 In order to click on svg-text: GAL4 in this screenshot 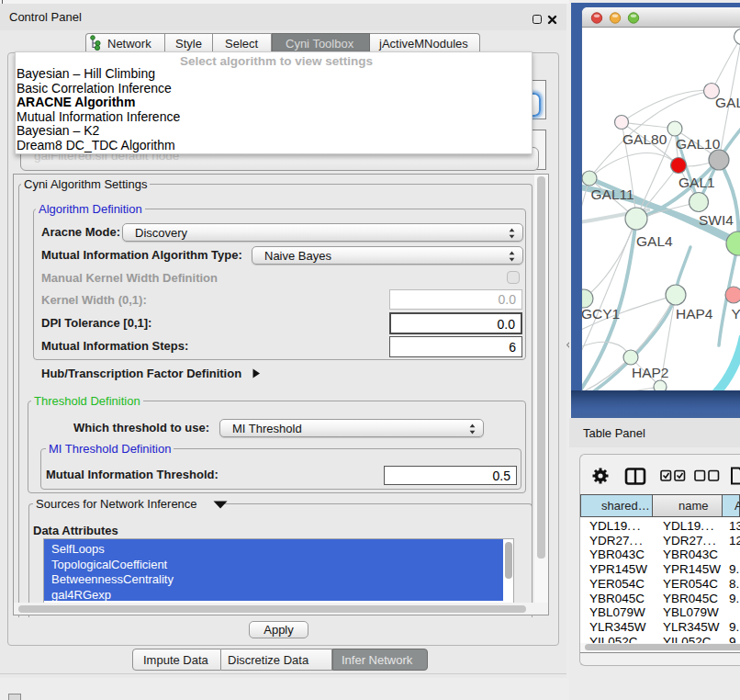, I will do `click(655, 241)`.